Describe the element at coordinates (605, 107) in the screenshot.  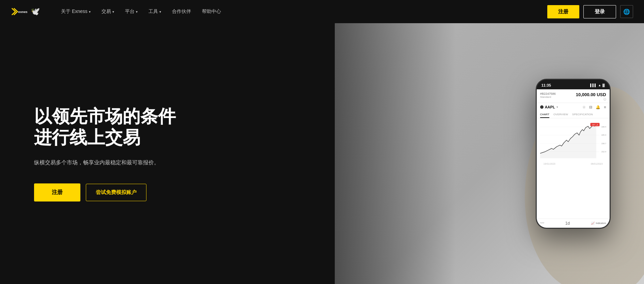
I see `list-icon: ≡` at that location.